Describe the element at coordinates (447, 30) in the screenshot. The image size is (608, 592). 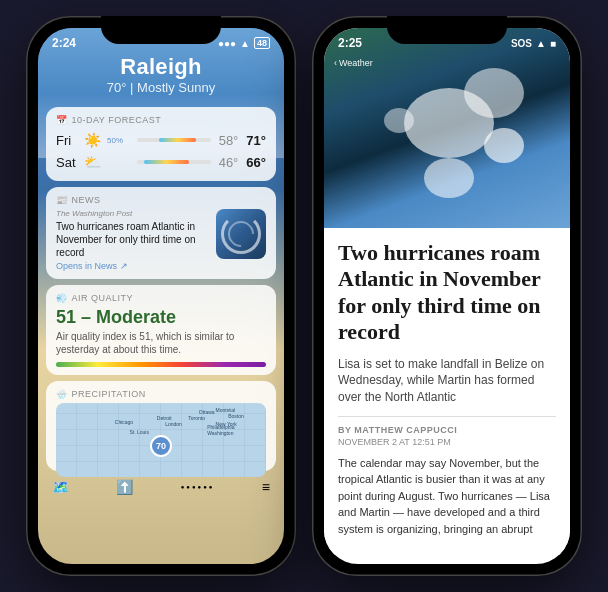
I see `notch-right` at that location.